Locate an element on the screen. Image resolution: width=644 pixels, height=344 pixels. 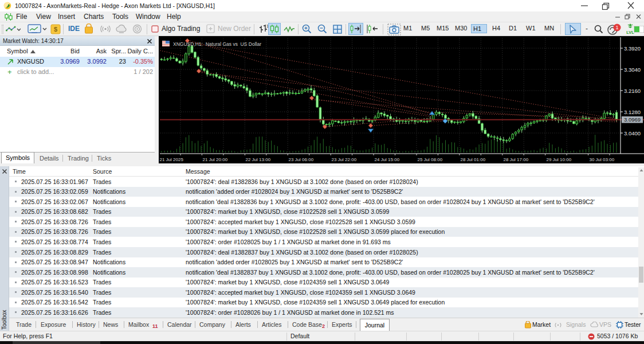
svg-text: 28 Jul 01:00 is located at coordinates (473, 159).